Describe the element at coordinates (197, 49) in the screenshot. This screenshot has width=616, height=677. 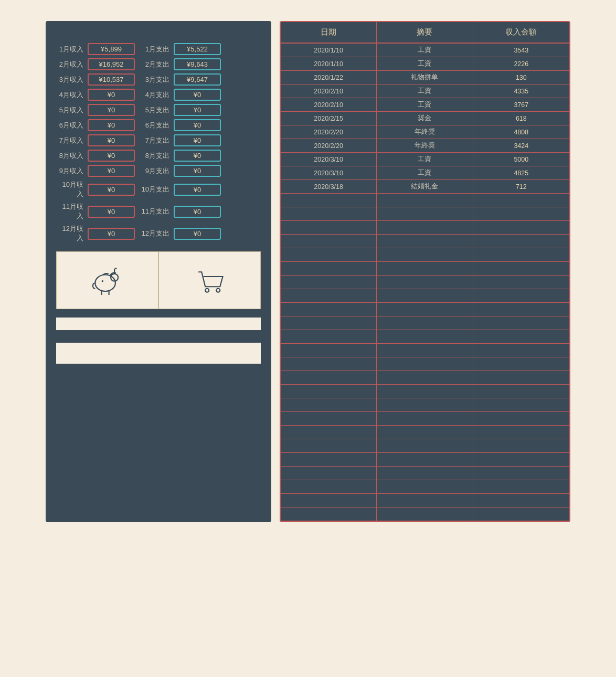
I see `expense-value: ¥5,522` at that location.